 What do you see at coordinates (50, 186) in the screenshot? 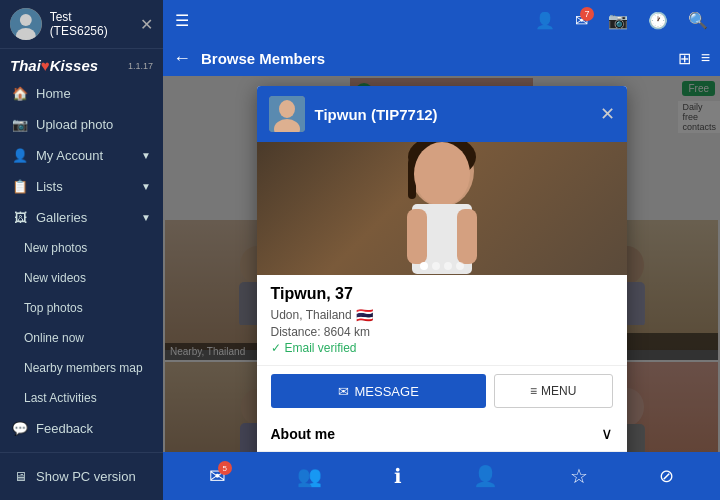
I see `nav-lists-label: Lists` at bounding box center [50, 186].